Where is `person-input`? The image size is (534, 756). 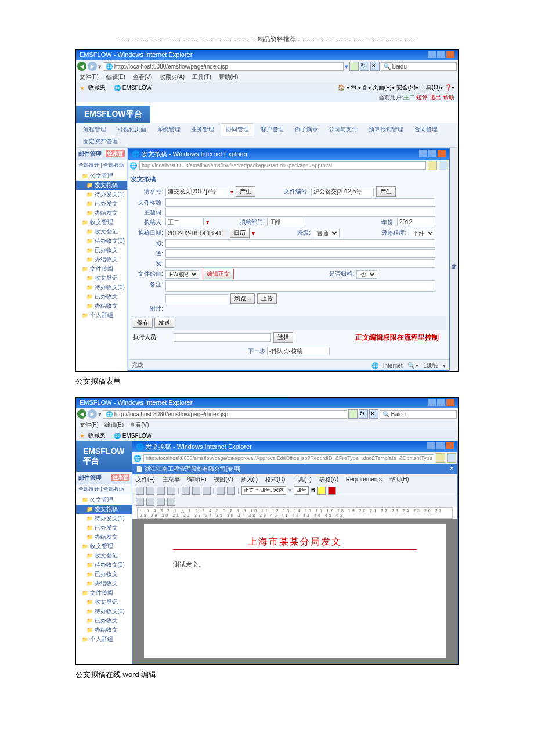
person-input is located at coordinates (185, 222).